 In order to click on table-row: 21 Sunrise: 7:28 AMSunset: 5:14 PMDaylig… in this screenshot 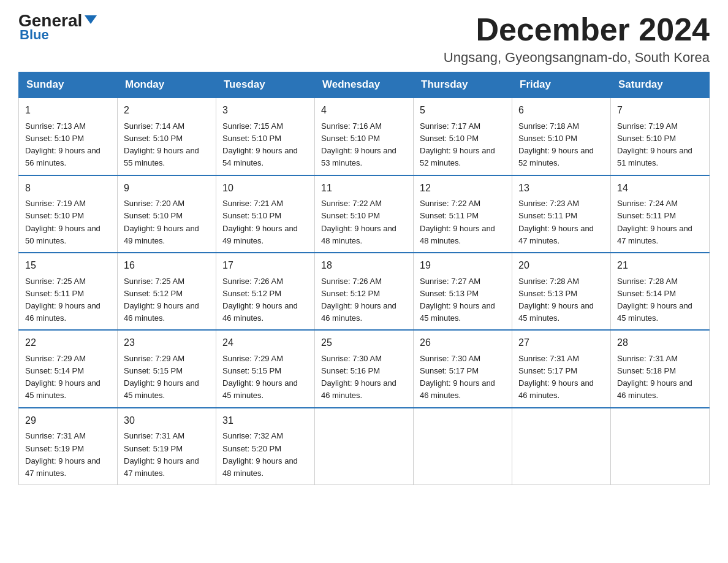, I will do `click(661, 291)`.